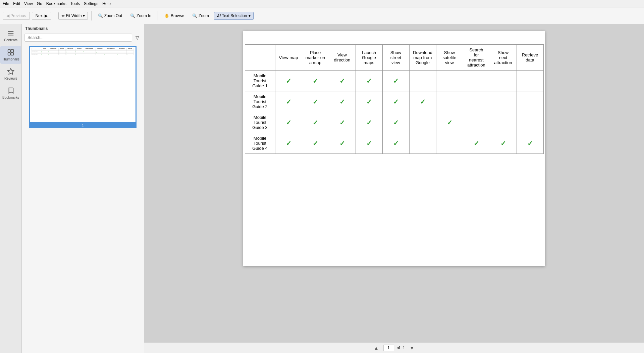  I want to click on menu-file: File, so click(6, 4).